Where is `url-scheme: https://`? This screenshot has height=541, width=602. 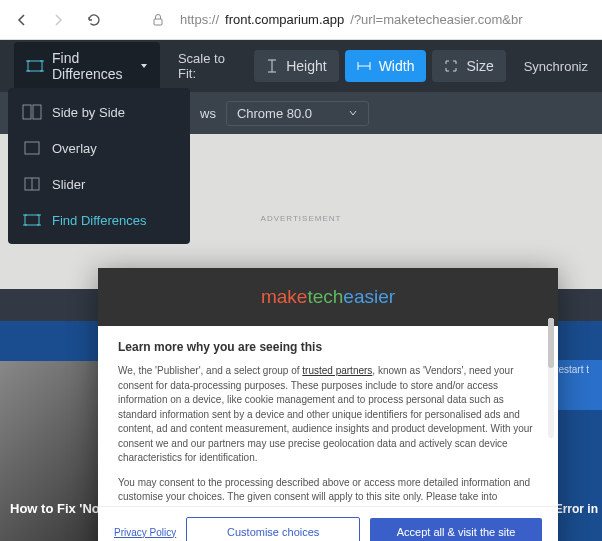
url-scheme: https:// is located at coordinates (200, 20).